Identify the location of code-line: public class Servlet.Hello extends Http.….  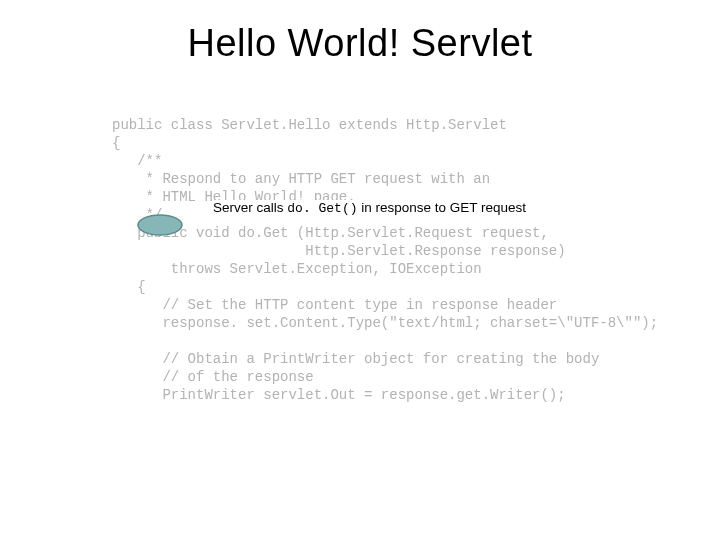
(310, 125).